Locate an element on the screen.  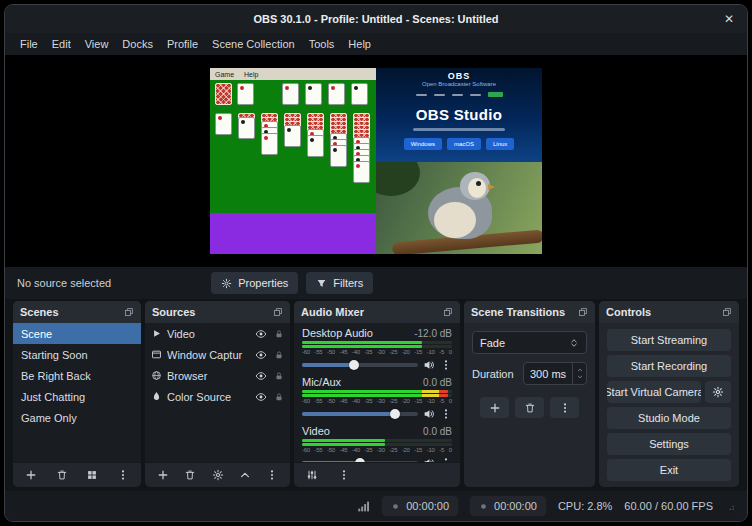
source-item: Window Captur is located at coordinates (218, 354).